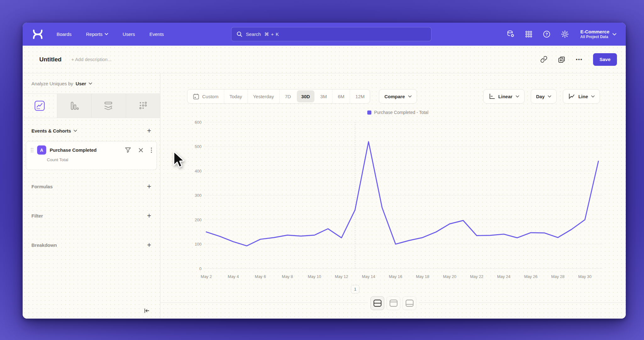 Image resolution: width=644 pixels, height=340 pixels. I want to click on event-card-icons, so click(138, 150).